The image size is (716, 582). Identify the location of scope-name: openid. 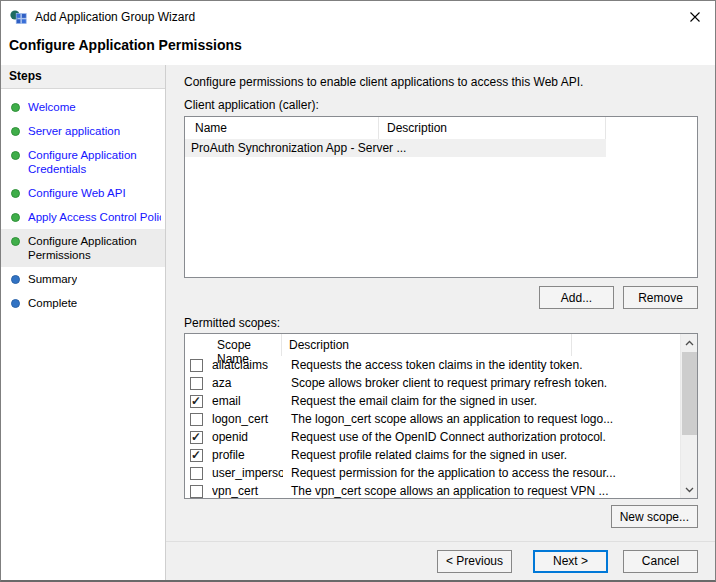
(248, 437).